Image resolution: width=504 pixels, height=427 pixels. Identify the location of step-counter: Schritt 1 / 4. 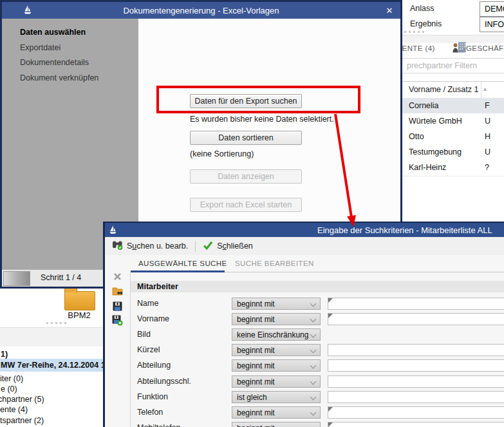
(61, 278).